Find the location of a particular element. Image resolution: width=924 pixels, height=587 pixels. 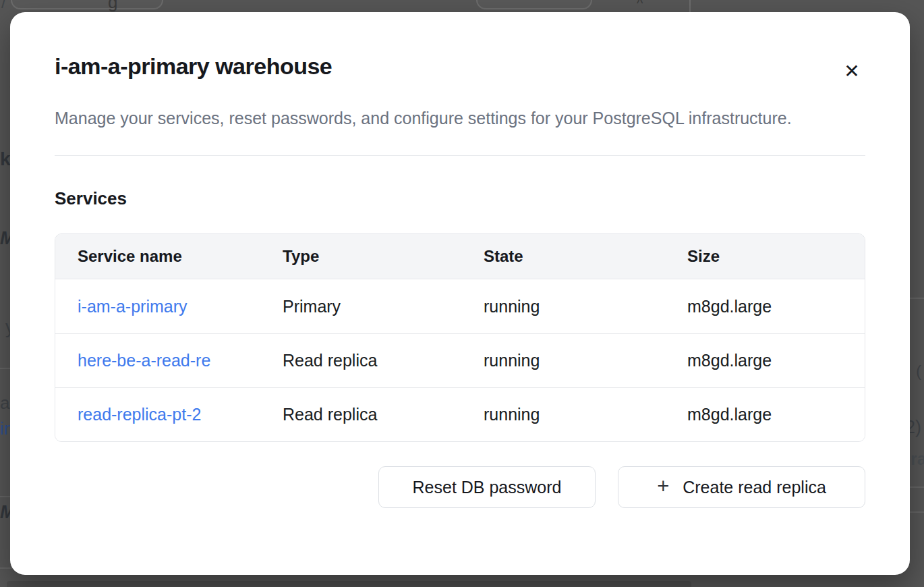

backdrop-text-fragment: ( is located at coordinates (919, 371).